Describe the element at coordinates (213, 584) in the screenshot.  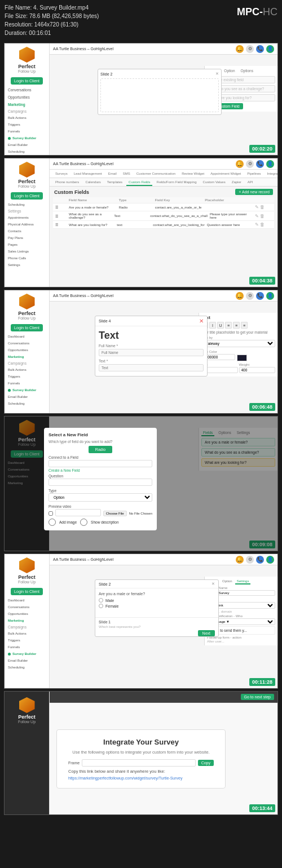
I see `slide-2-close-5: ✕` at that location.